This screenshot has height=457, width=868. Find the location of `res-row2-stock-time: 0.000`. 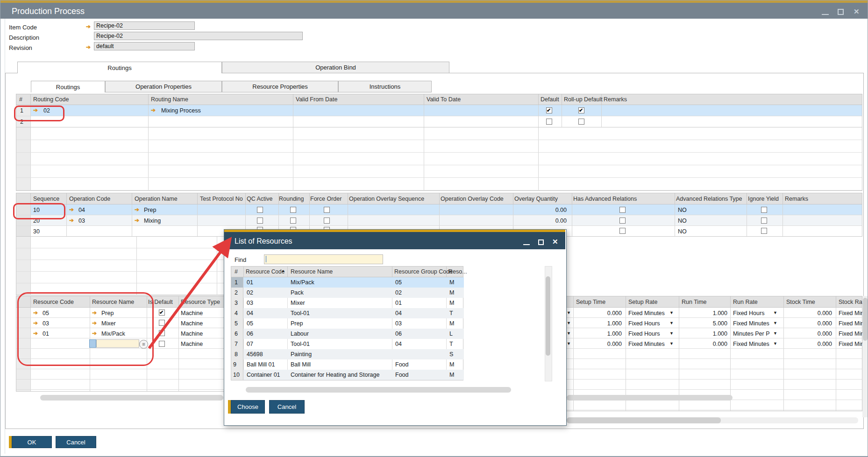

res-row2-stock-time: 0.000 is located at coordinates (809, 324).